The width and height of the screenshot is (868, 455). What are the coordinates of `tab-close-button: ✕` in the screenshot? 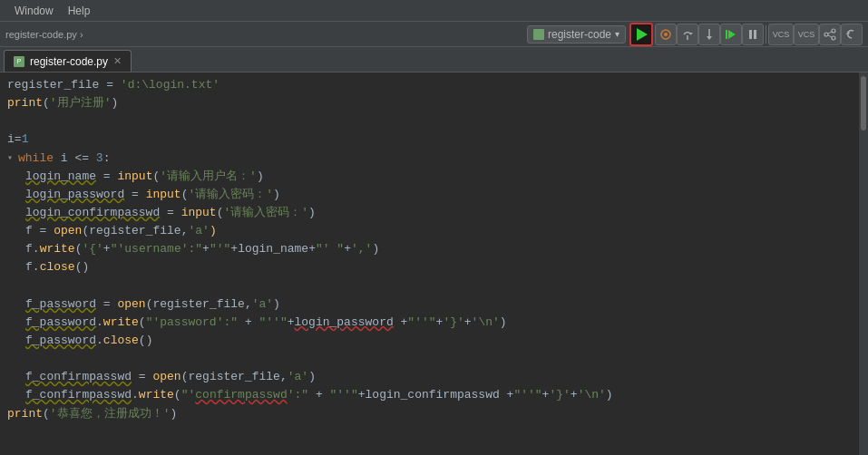 It's located at (118, 62).